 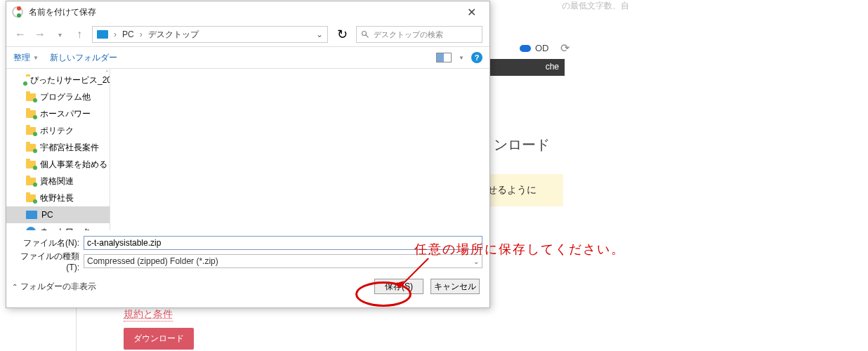 I want to click on tree-item-folder: ぴったりサービス_20, so click(x=58, y=80).